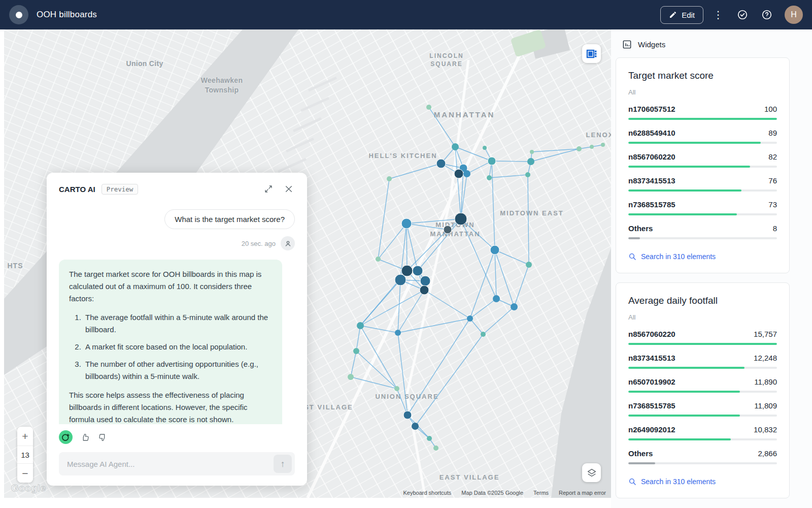 This screenshot has width=812, height=508. What do you see at coordinates (289, 189) in the screenshot?
I see `close-chat-button` at bounding box center [289, 189].